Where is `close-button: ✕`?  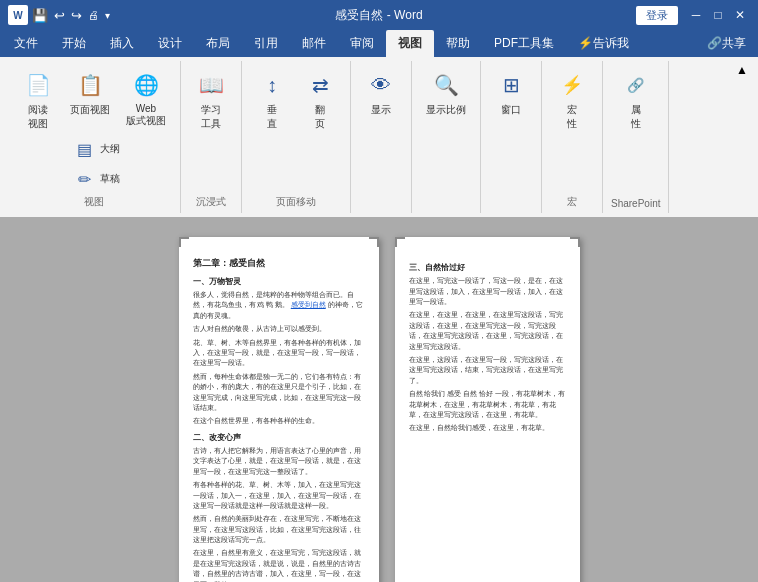
close-button: ✕ is located at coordinates (740, 15).